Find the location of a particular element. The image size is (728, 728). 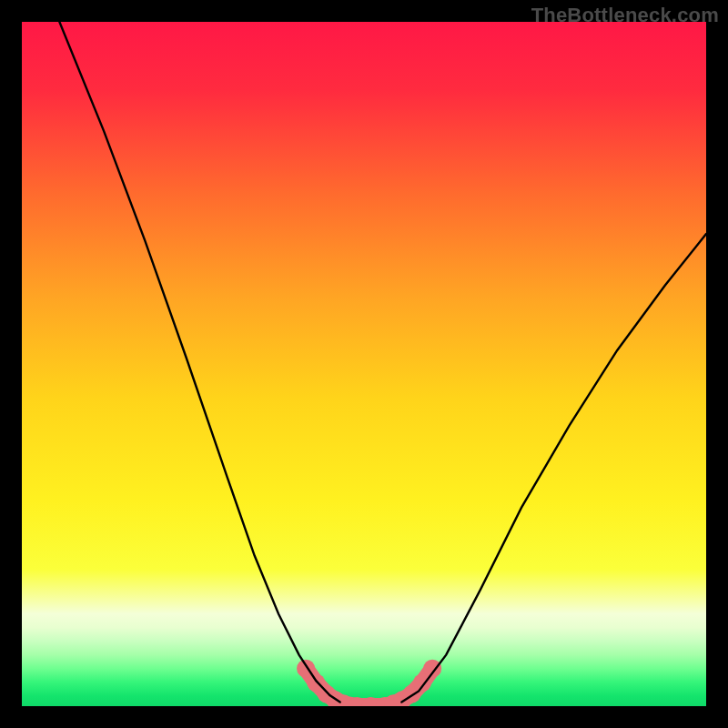

watermark-text: TheBottleneck.com is located at coordinates (625, 15).